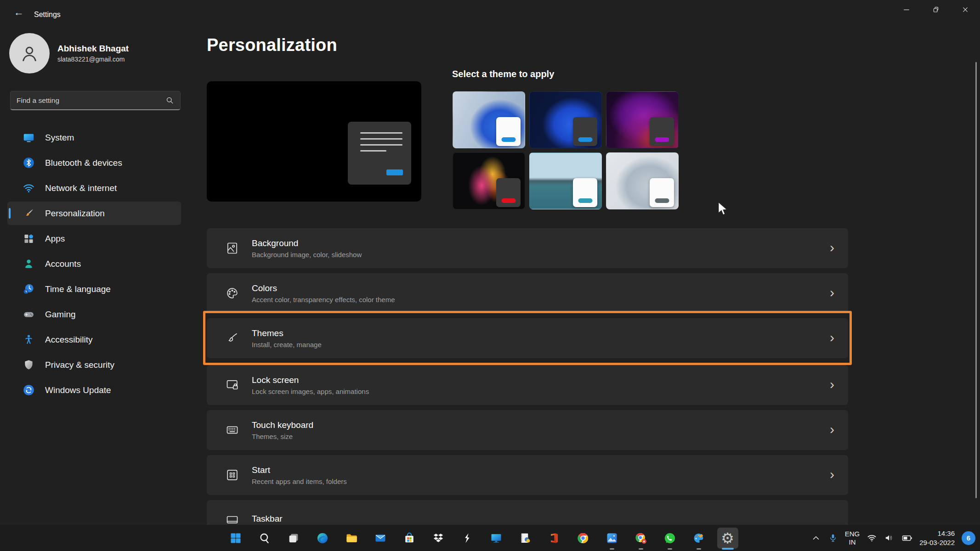 This screenshot has height=551, width=980. I want to click on taskbar-icon-dropbox, so click(438, 538).